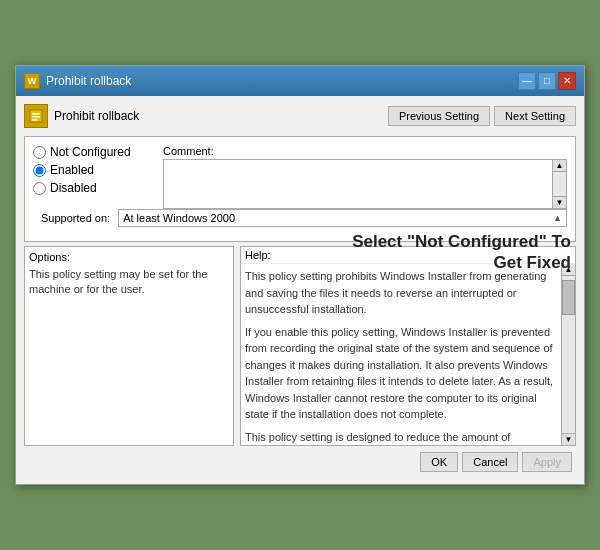 Image resolution: width=600 pixels, height=550 pixels. Describe the element at coordinates (365, 177) in the screenshot. I see `comment-section: Comment: ▲ ▼` at that location.